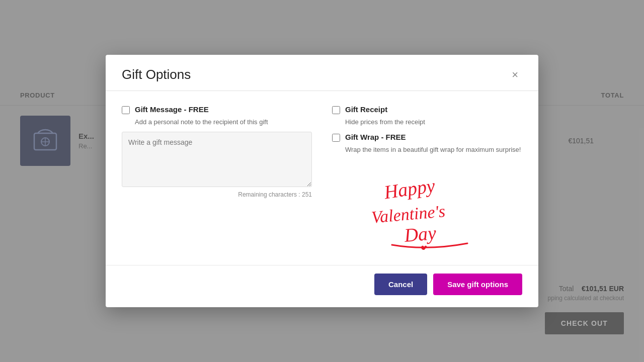 Image resolution: width=644 pixels, height=362 pixels. Describe the element at coordinates (217, 110) in the screenshot. I see `gift-message-option-row: Gift Message - FREE` at that location.